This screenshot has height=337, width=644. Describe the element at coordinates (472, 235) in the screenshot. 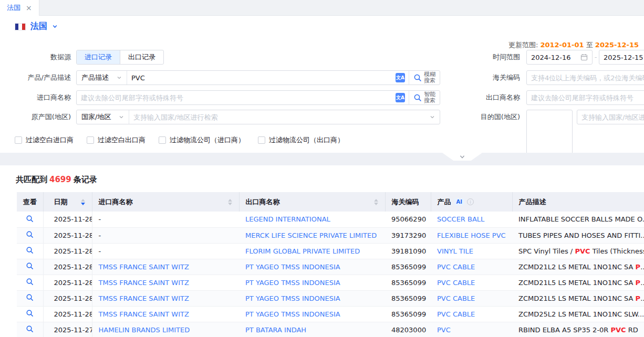

I see `product-link: FLEXIBLE HOSE PVC` at that location.